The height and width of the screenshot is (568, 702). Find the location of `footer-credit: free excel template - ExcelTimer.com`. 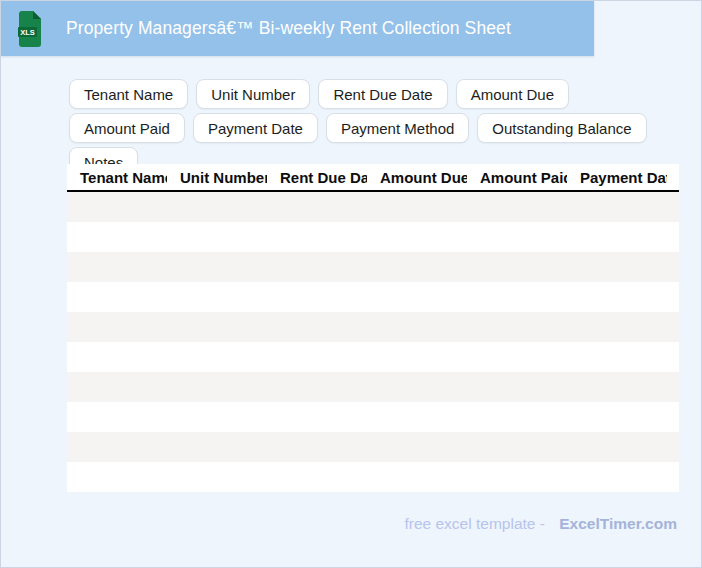

footer-credit: free excel template - ExcelTimer.com is located at coordinates (540, 524).